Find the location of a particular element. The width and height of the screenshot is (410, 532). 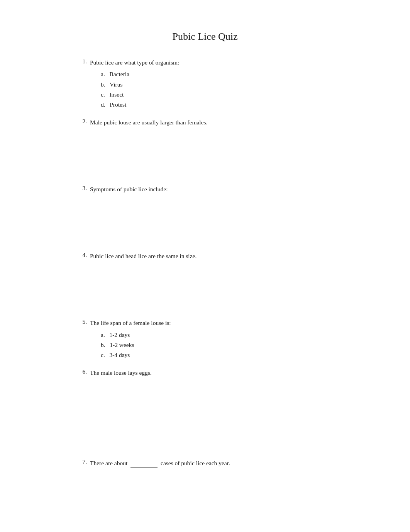

q5-text: The life span of a female louse is: is located at coordinates (211, 323).